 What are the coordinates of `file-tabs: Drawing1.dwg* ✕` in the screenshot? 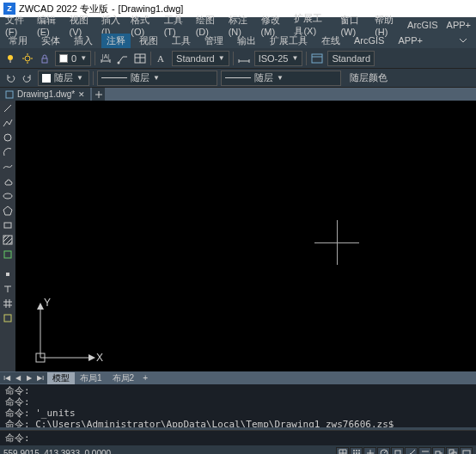 It's located at (238, 95).